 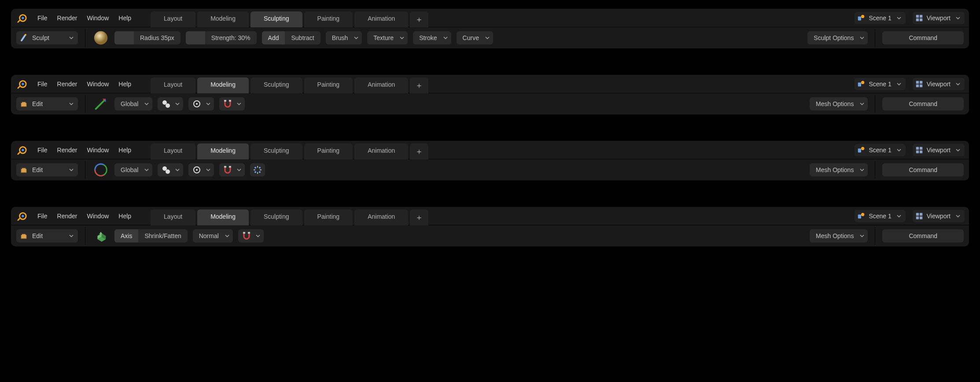 I want to click on divider, so click(x=875, y=104).